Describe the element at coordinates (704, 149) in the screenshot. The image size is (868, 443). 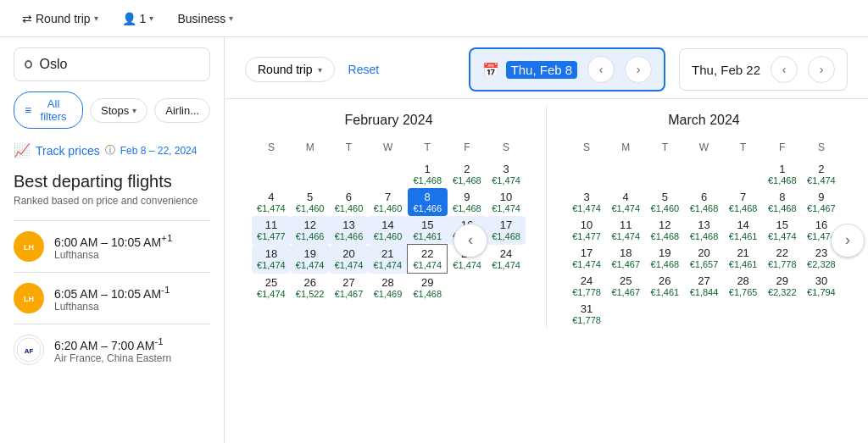
I see `day-header: W` at that location.